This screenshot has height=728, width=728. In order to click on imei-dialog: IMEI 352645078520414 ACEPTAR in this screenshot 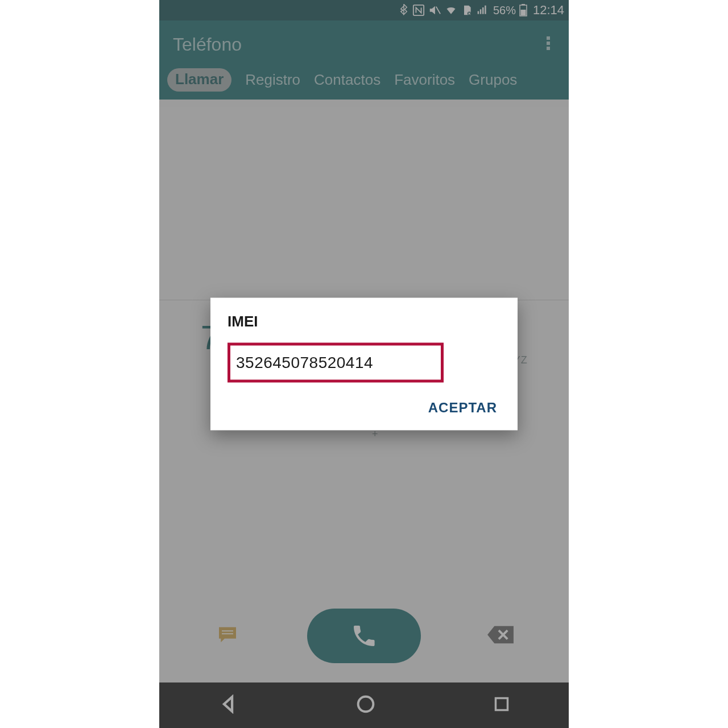, I will do `click(364, 364)`.